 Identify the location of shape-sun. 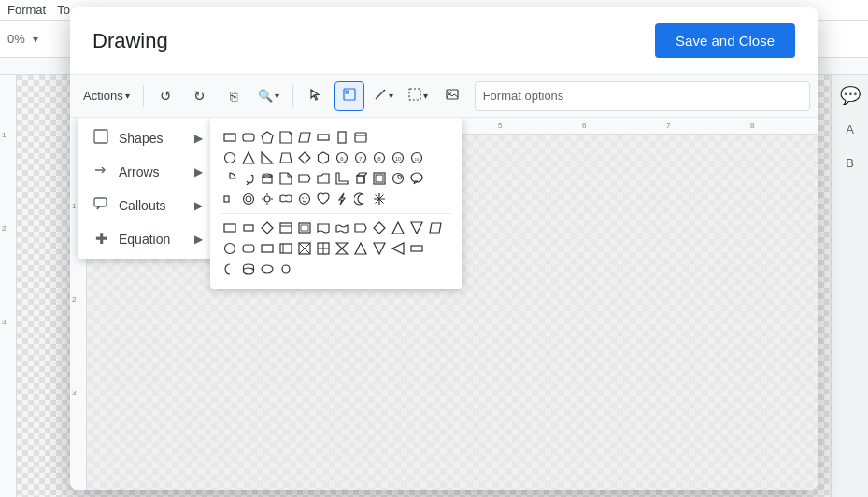
(267, 199).